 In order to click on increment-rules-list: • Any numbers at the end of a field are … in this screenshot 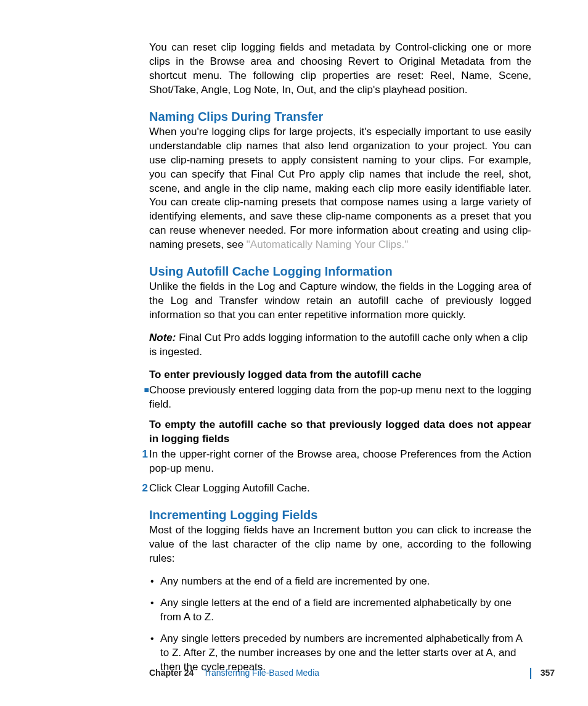, I will do `click(340, 625)`.